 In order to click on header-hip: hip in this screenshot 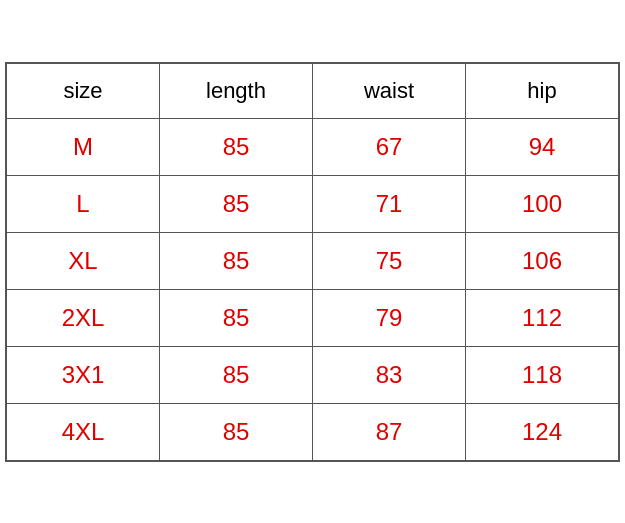, I will do `click(542, 90)`.